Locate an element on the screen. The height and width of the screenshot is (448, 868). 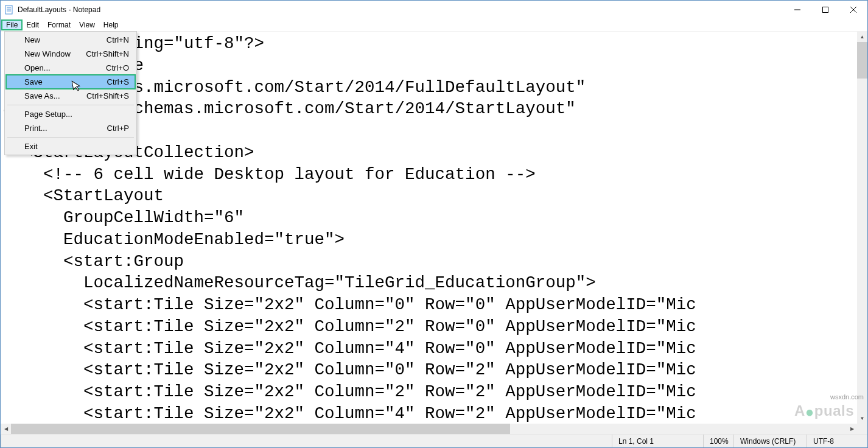
menu-item-exit: Exit is located at coordinates (71, 146).